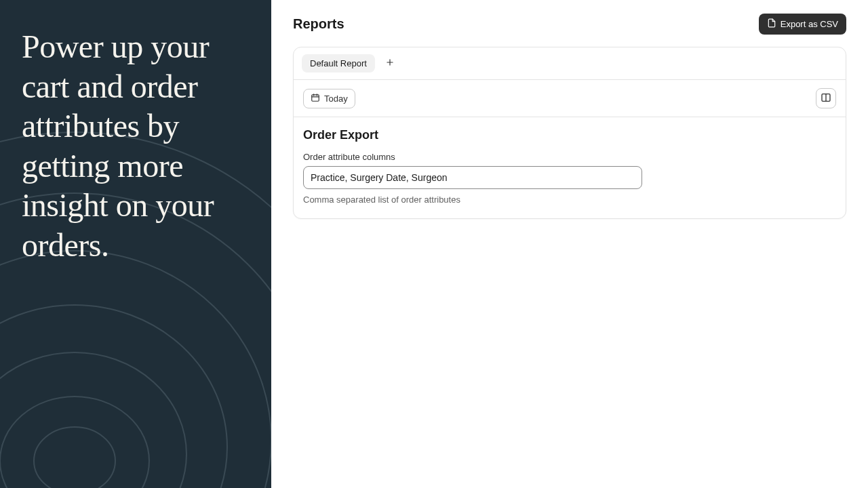 The image size is (868, 488). Describe the element at coordinates (319, 24) in the screenshot. I see `page-title: Reports` at that location.